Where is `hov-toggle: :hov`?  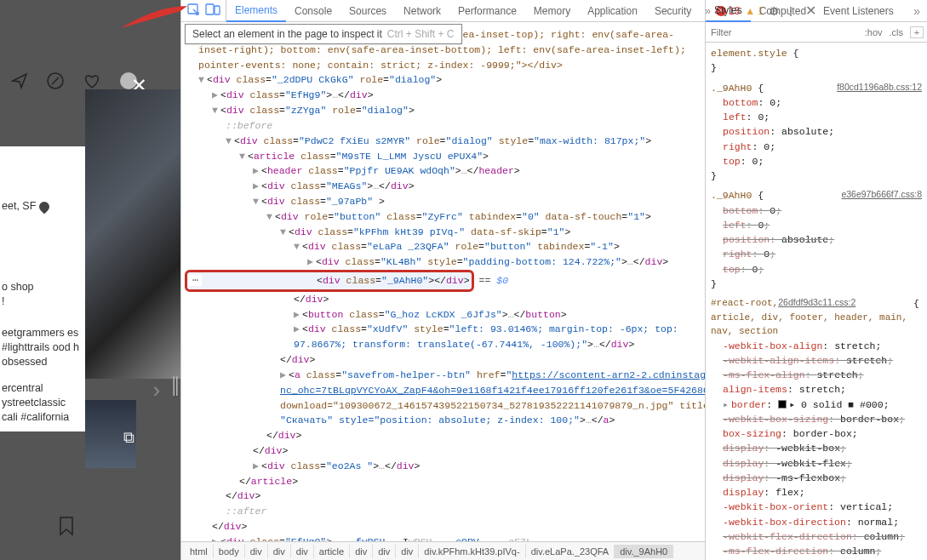 hov-toggle: :hov is located at coordinates (873, 32).